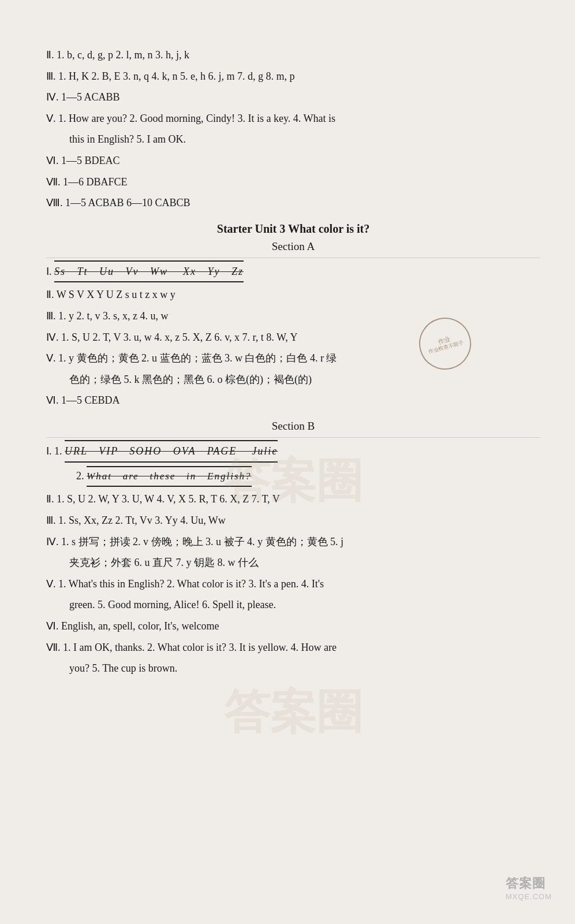  Describe the element at coordinates (171, 452) in the screenshot. I see `sb-strikethrough-1: URL VIP SOHO OVA PAGE Julie` at that location.